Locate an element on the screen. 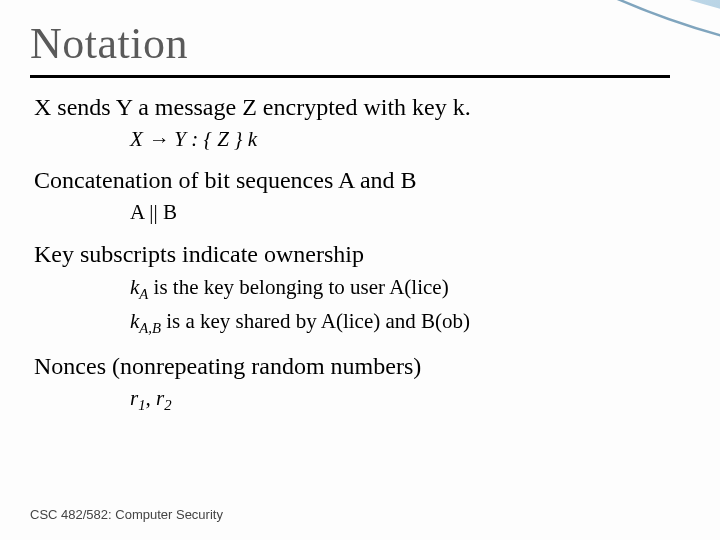  notation-item-main: Key subscripts indicate ownership is located at coordinates (360, 254).